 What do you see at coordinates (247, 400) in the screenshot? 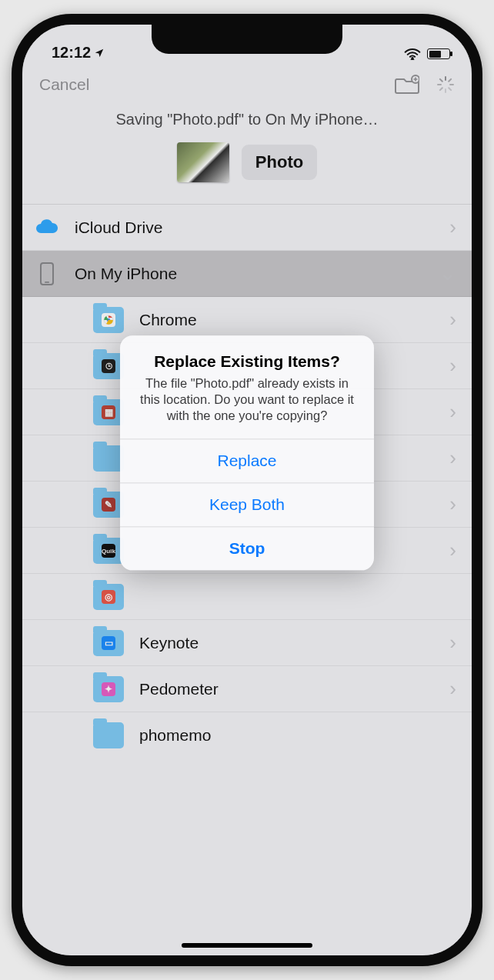
I see `alert-message: The file "Photo.pdf" already exists in t…` at bounding box center [247, 400].